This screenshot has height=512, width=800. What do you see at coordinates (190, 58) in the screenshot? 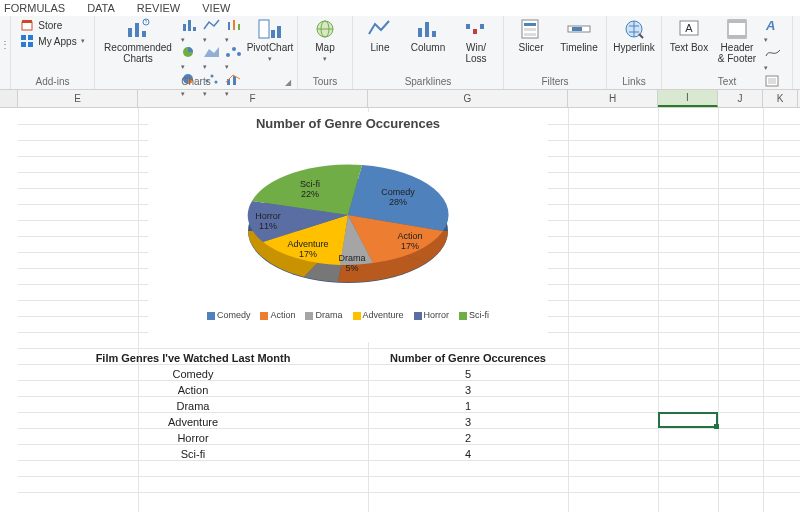
I see `bar-chart-icon: ▾` at bounding box center [190, 58].